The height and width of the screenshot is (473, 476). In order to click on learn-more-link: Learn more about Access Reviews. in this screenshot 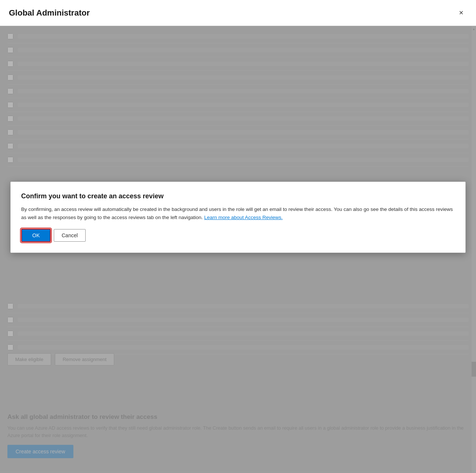, I will do `click(244, 217)`.